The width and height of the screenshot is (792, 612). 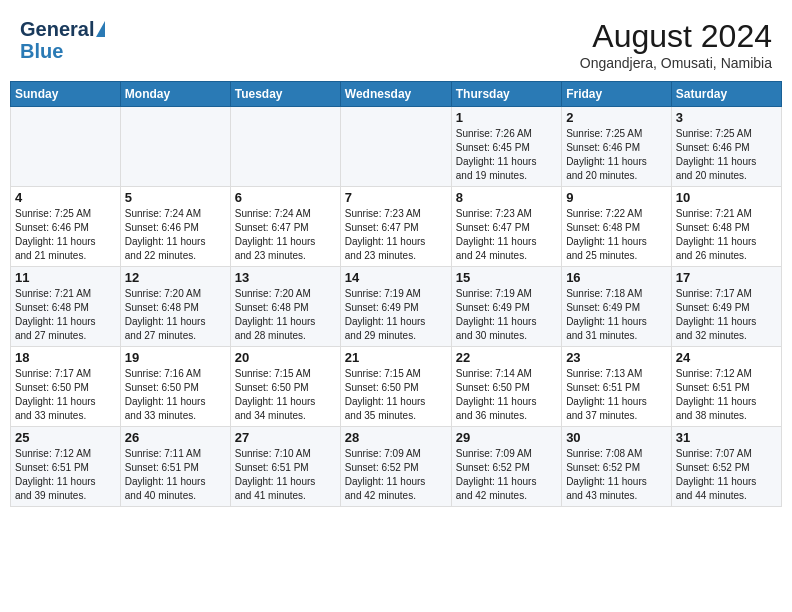 I want to click on calendar-cell: 25Sunrise: 7:12 AMSunset: 6:51 PMDayligh…, so click(x=66, y=467).